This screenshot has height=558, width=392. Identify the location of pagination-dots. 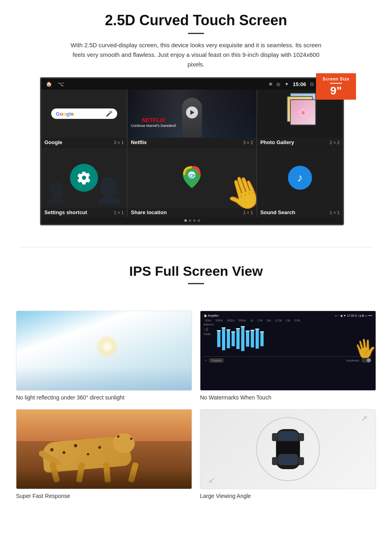
(192, 221).